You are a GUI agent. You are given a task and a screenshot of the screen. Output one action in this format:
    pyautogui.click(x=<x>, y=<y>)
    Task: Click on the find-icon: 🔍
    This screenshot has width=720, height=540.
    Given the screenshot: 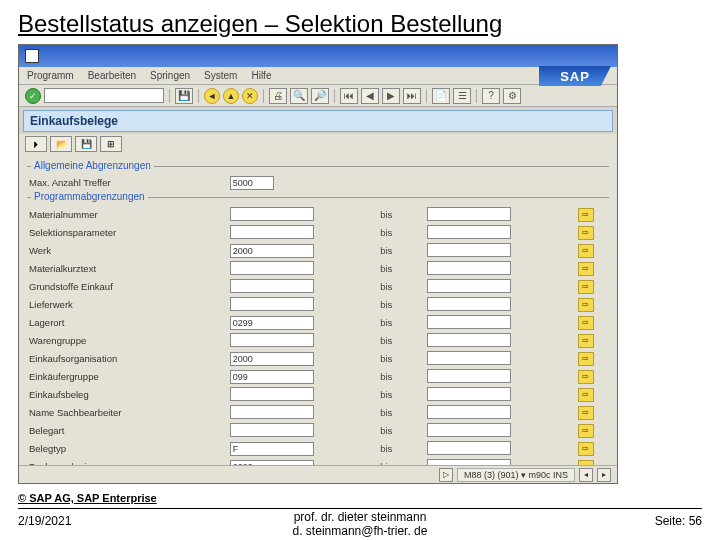 What is the action you would take?
    pyautogui.click(x=299, y=96)
    